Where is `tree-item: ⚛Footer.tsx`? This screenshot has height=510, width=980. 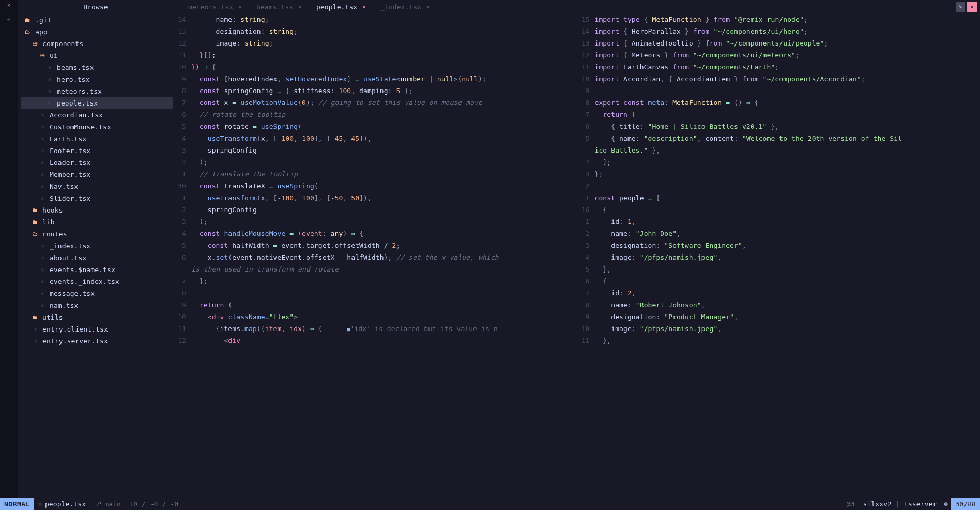
tree-item: ⚛Footer.tsx is located at coordinates (97, 151).